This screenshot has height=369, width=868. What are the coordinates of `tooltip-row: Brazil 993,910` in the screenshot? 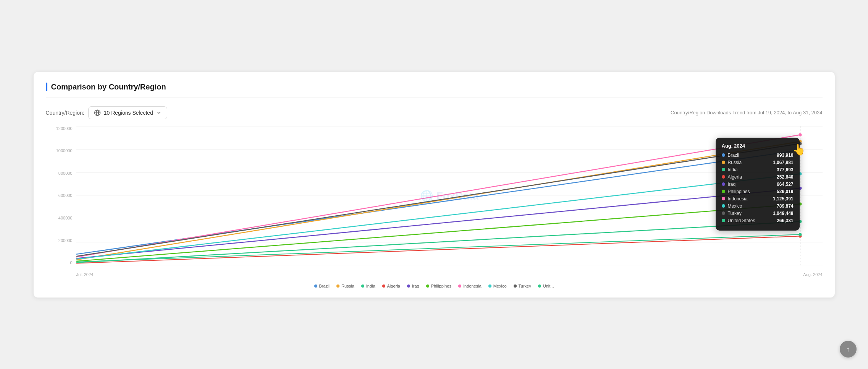 It's located at (758, 155).